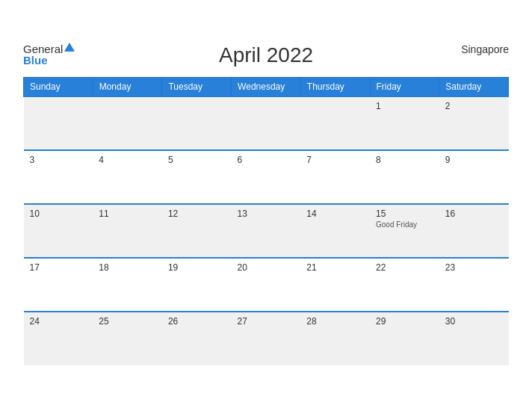  What do you see at coordinates (474, 87) in the screenshot?
I see `weekday-header-saturday: Saturday` at bounding box center [474, 87].